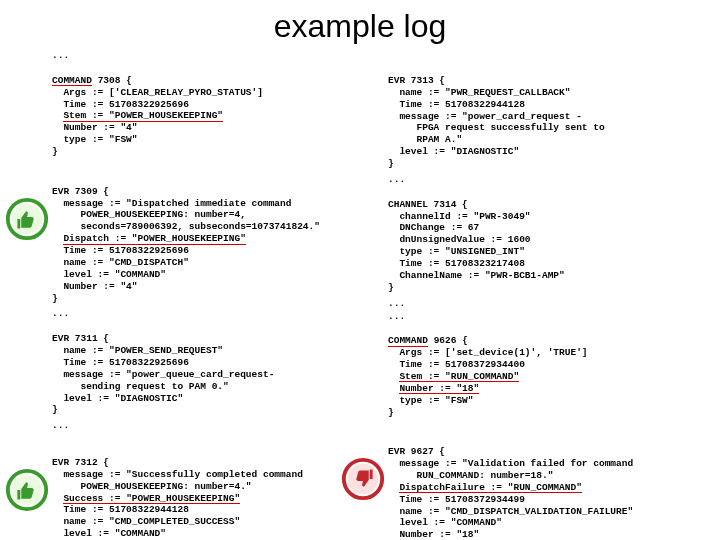 Image resolution: width=720 pixels, height=540 pixels. I want to click on thumbs-down-icon, so click(363, 467).